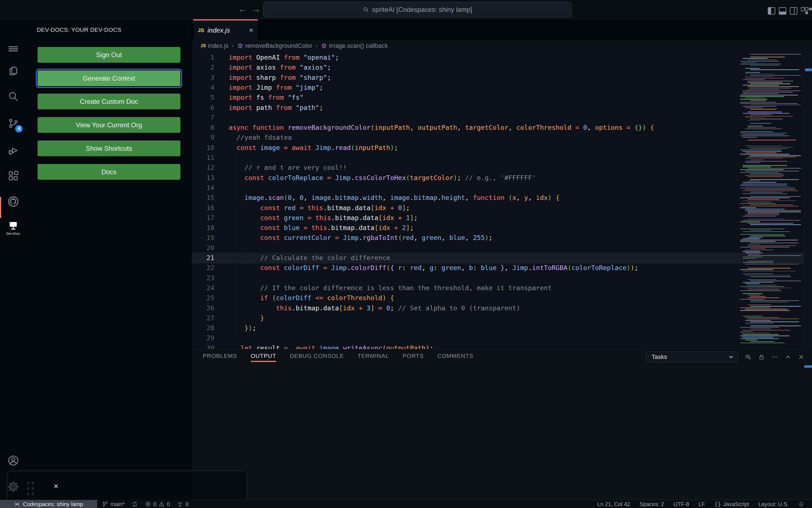  What do you see at coordinates (417, 10) in the screenshot?
I see `command-center-search: spriteAI [Codespaces: shiny lamp]` at bounding box center [417, 10].